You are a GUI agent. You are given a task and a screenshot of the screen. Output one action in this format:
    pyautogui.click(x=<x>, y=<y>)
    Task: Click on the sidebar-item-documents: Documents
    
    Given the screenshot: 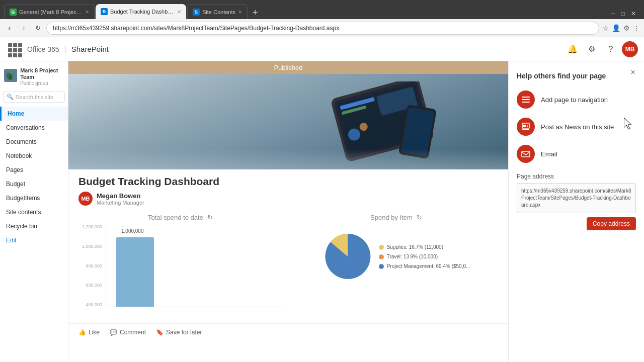 What is the action you would take?
    pyautogui.click(x=34, y=142)
    